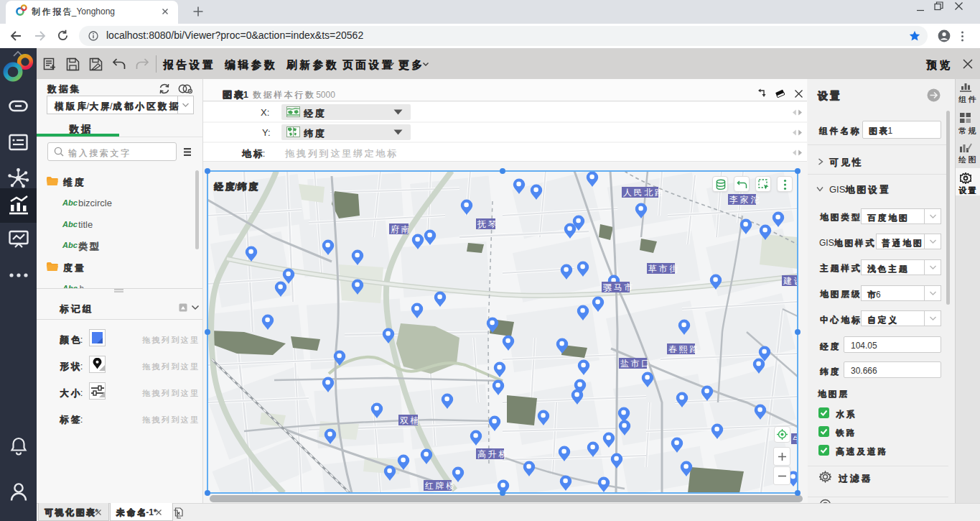 This screenshot has width=980, height=521. What do you see at coordinates (636, 364) in the screenshot?
I see `svg-text: 盐市口` at bounding box center [636, 364].